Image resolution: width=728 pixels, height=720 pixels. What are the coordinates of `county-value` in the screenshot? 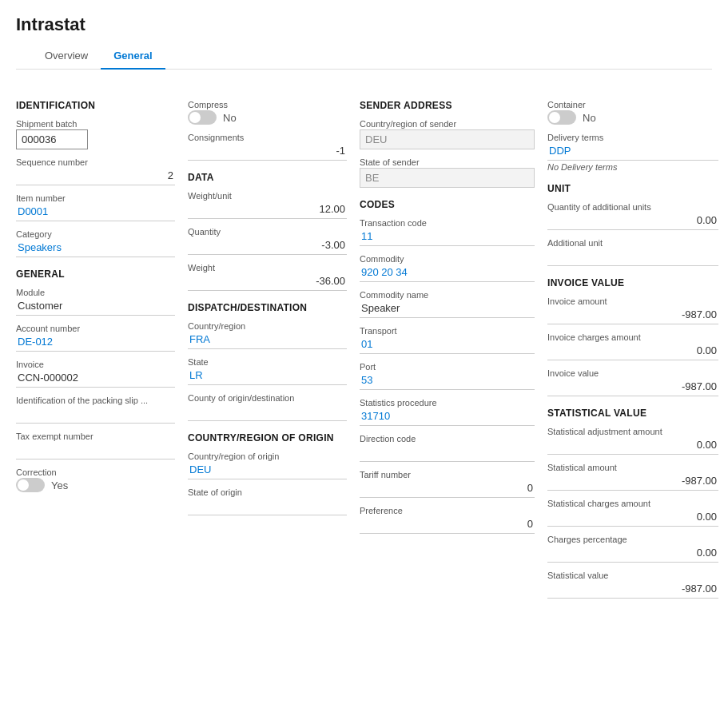 It's located at (267, 412).